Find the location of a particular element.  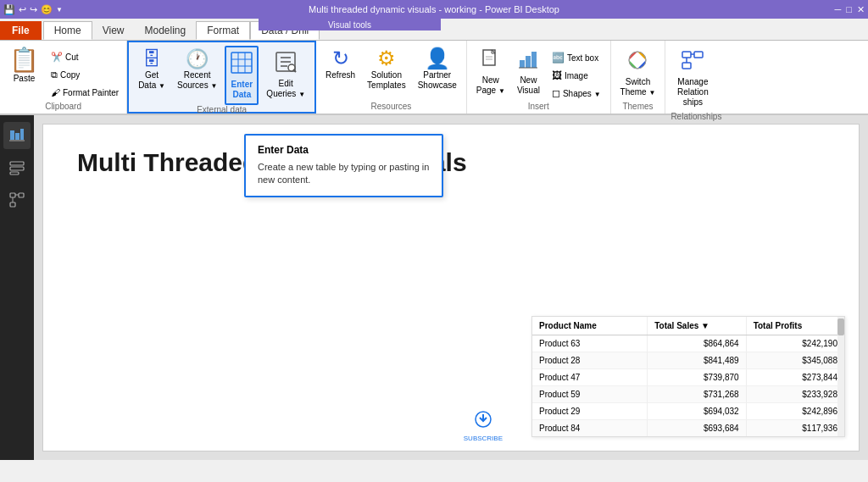

copy-label: Copy is located at coordinates (70, 75).